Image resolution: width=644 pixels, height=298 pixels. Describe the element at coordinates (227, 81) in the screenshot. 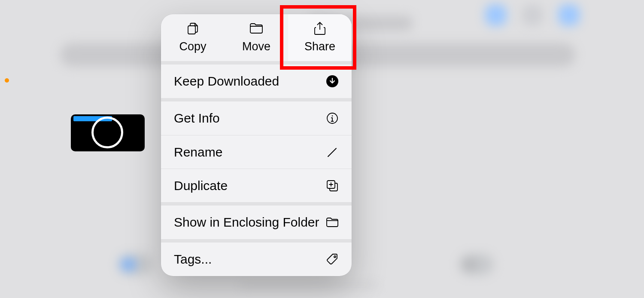

I see `keep-downloaded-label: Keep Downloaded` at that location.